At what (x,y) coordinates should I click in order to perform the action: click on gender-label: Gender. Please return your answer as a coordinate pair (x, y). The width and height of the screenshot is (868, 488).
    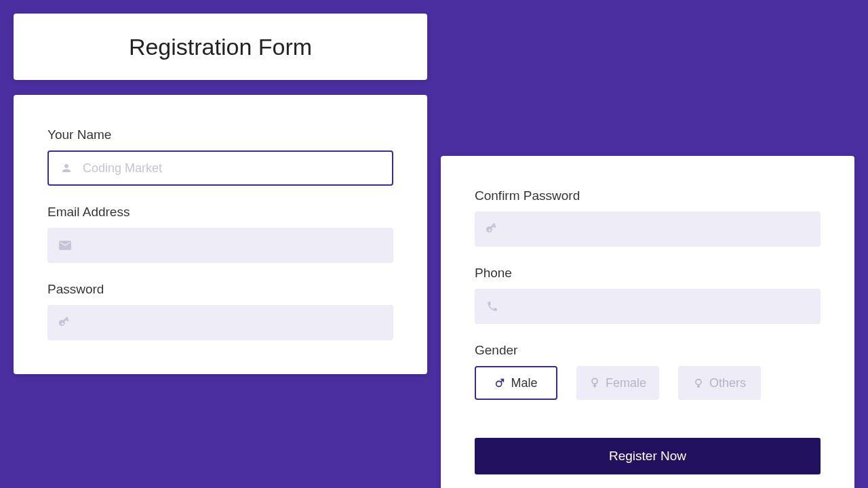
    Looking at the image, I should click on (648, 350).